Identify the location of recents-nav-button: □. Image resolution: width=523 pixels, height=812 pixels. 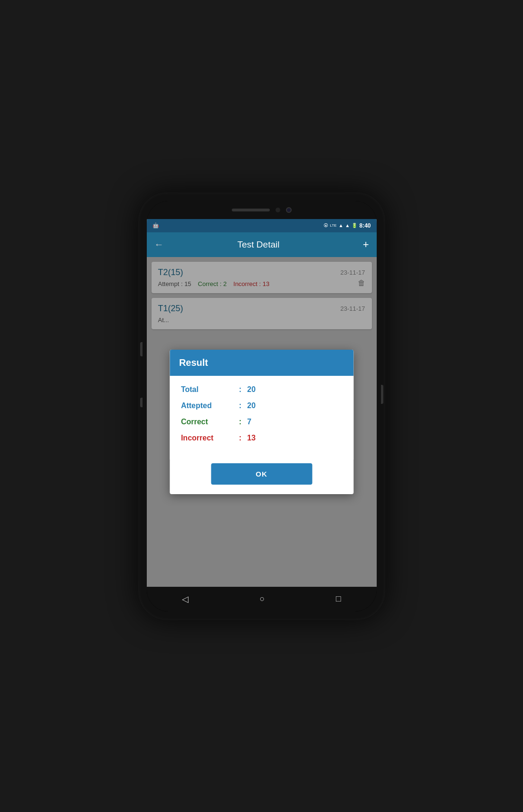
(338, 599).